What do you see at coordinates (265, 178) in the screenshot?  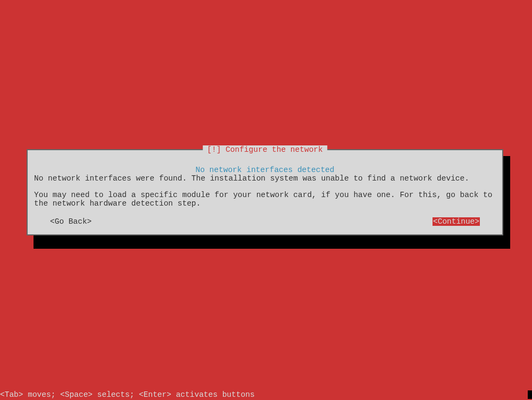 I see `dialog-message1: No network interfaces were found. The in…` at bounding box center [265, 178].